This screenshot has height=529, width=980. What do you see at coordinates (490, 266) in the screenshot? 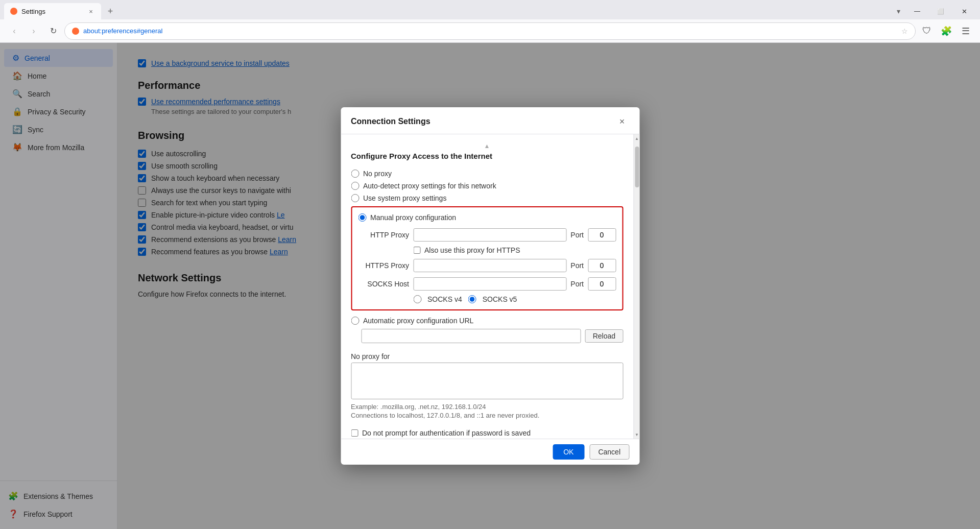
I see `https-proxy-input` at bounding box center [490, 266].